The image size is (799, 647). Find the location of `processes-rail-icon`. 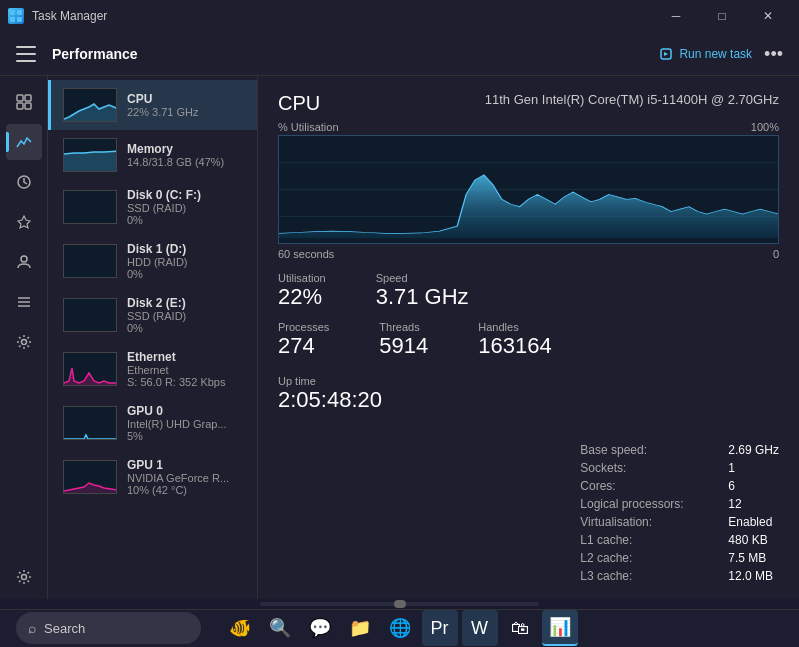

processes-rail-icon is located at coordinates (24, 102).